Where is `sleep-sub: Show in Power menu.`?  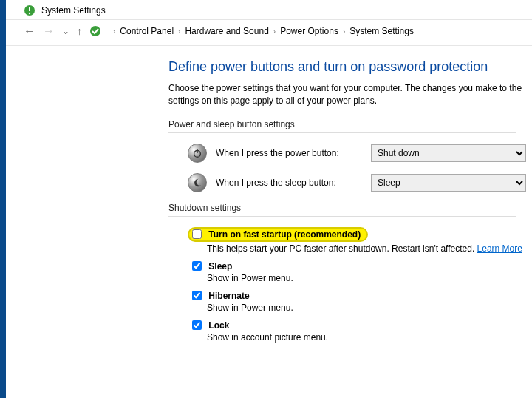
sleep-sub: Show in Power menu. is located at coordinates (369, 278).